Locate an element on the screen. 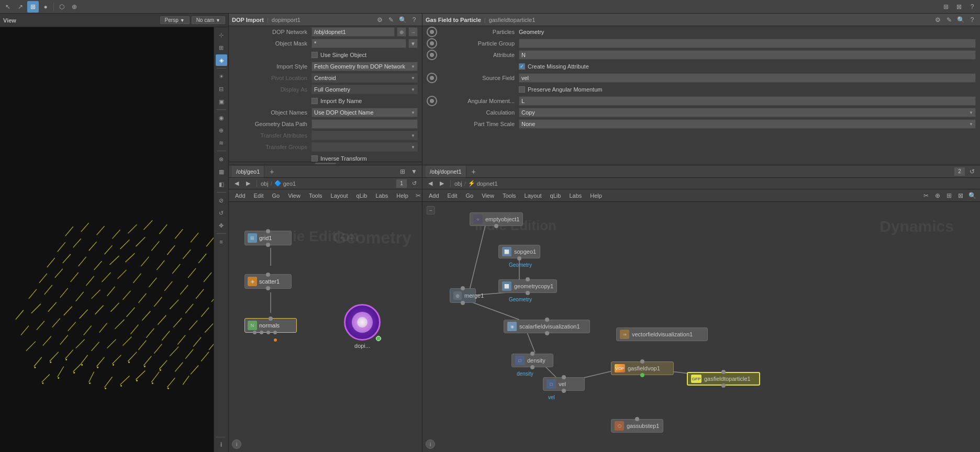  snap-icon: ⊹ is located at coordinates (221, 35).